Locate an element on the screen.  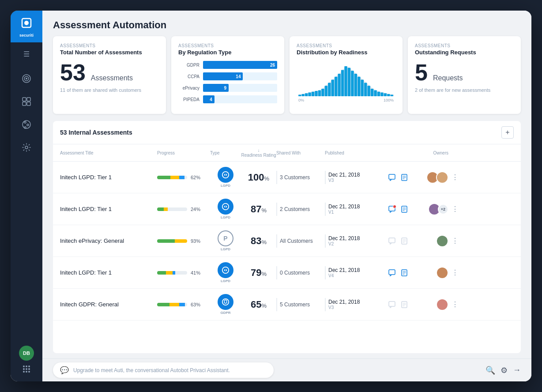
bar-chart-row: GDPR 26 is located at coordinates (228, 65).